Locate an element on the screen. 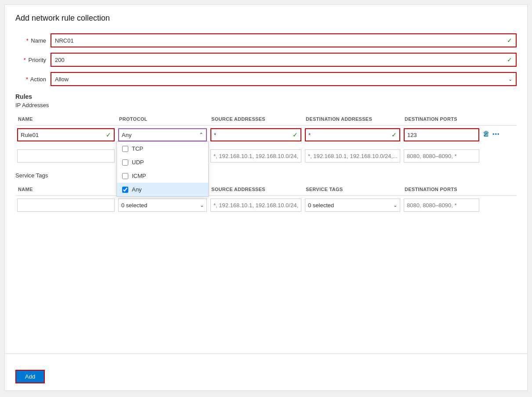 Image resolution: width=532 pixels, height=397 pixels. service-tags-label: Service Tags is located at coordinates (266, 176).